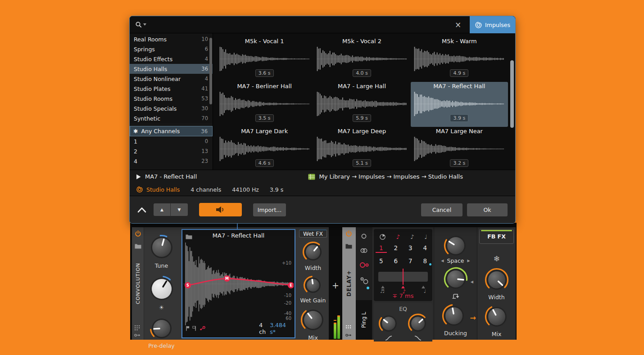 Image resolution: width=644 pixels, height=355 pixels. What do you see at coordinates (171, 79) in the screenshot?
I see `sidebar-category-item: Studio Nonlinear4` at bounding box center [171, 79].